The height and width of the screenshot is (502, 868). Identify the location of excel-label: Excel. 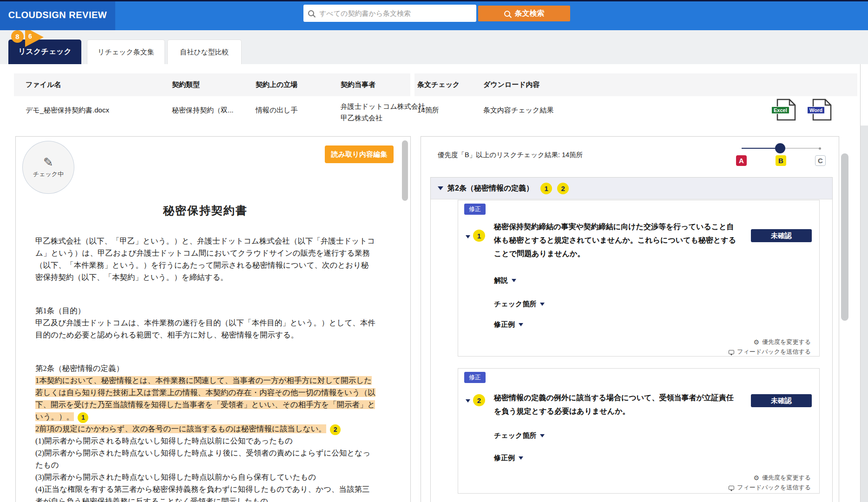
(781, 110).